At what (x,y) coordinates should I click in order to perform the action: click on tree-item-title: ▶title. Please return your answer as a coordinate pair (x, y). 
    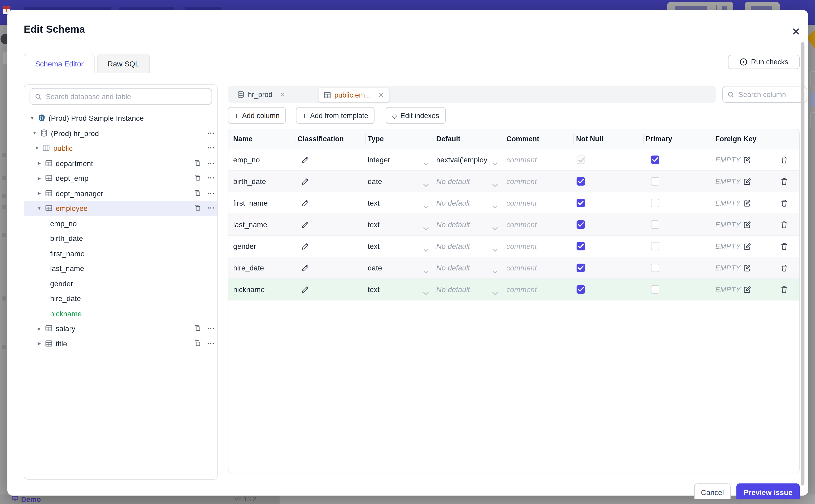
    Looking at the image, I should click on (121, 343).